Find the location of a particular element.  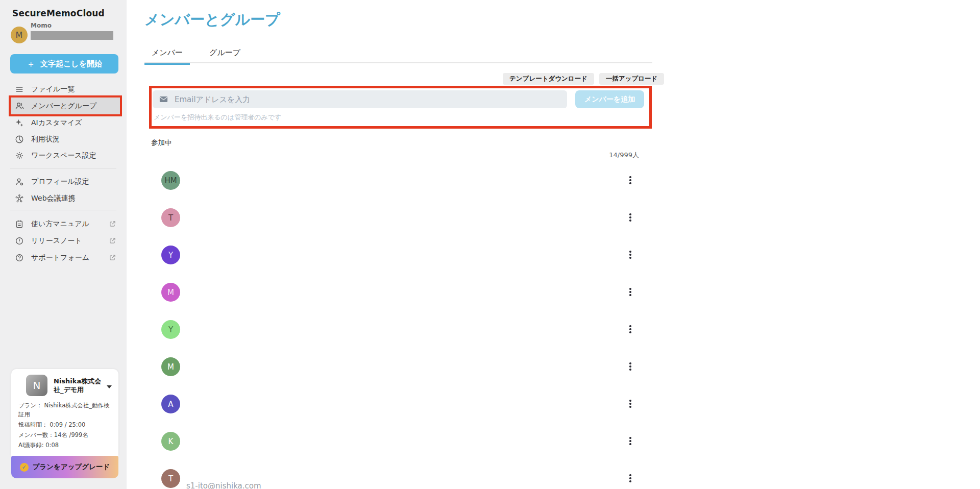

upgrade-plan-button: ✓ プランをアップグレード is located at coordinates (65, 467).